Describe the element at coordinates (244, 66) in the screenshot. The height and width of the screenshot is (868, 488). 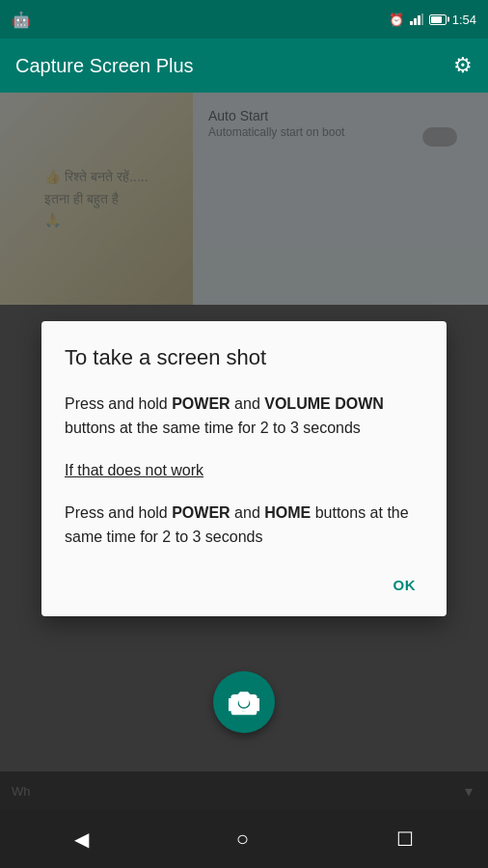
I see `app-toolbar: Capture Screen Plus ⚙` at that location.